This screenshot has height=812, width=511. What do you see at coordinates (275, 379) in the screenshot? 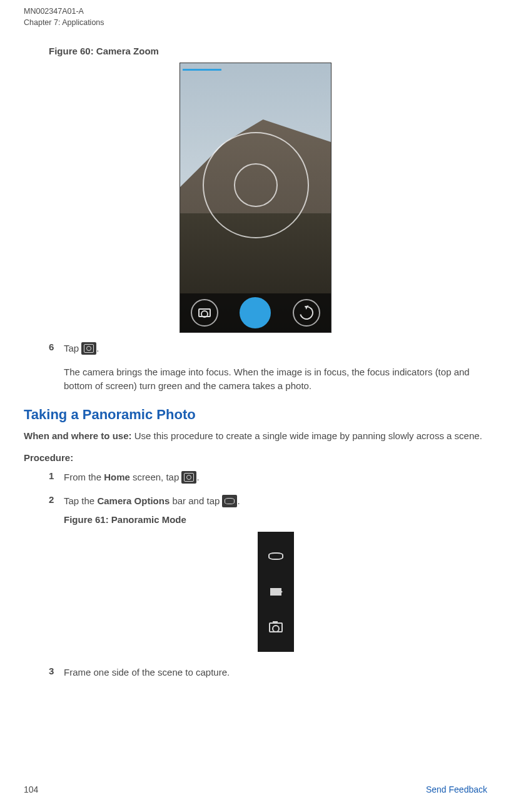
I see `step-6-continuation: The camera brings the image into focus. …` at bounding box center [275, 379].